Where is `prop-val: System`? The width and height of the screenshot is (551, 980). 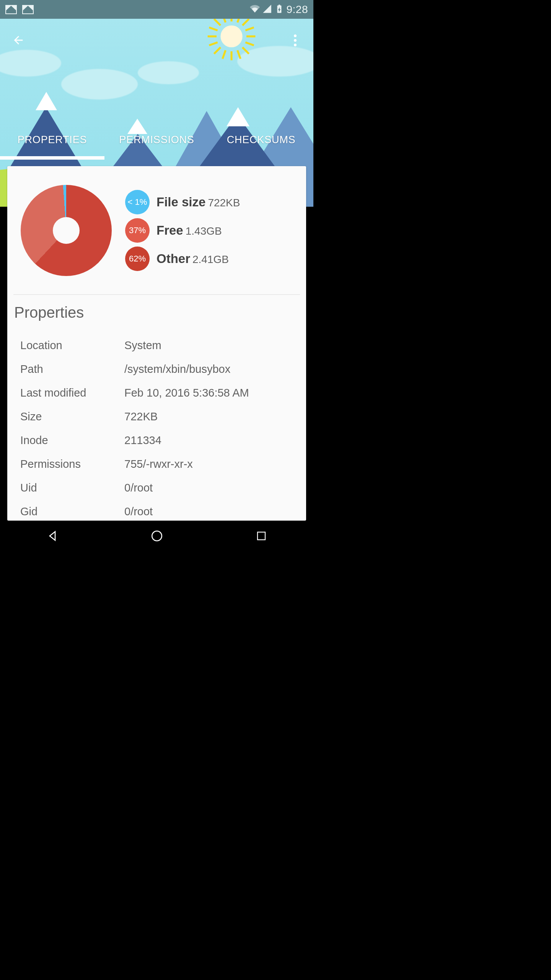
prop-val: System is located at coordinates (143, 345).